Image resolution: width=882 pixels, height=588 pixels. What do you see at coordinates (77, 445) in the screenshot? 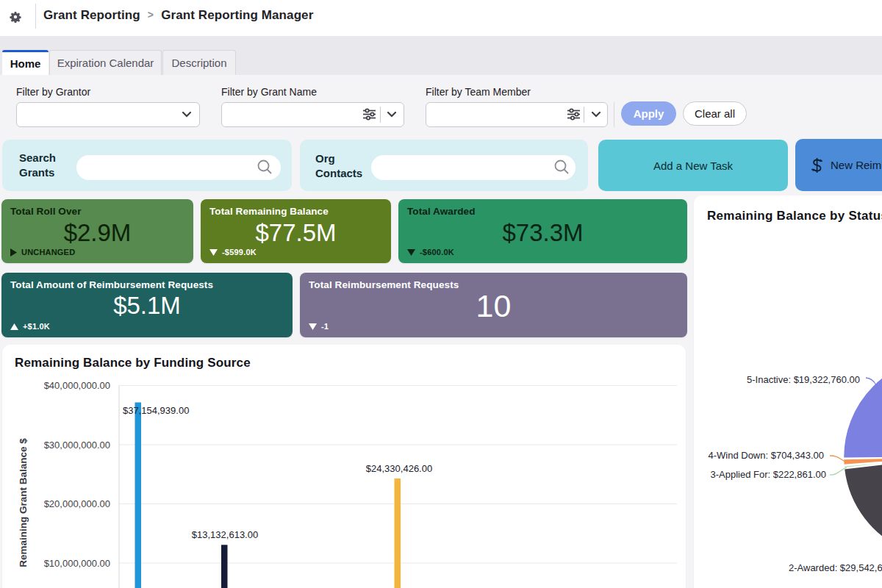
I see `svg-text: $30,000,000.00` at bounding box center [77, 445].